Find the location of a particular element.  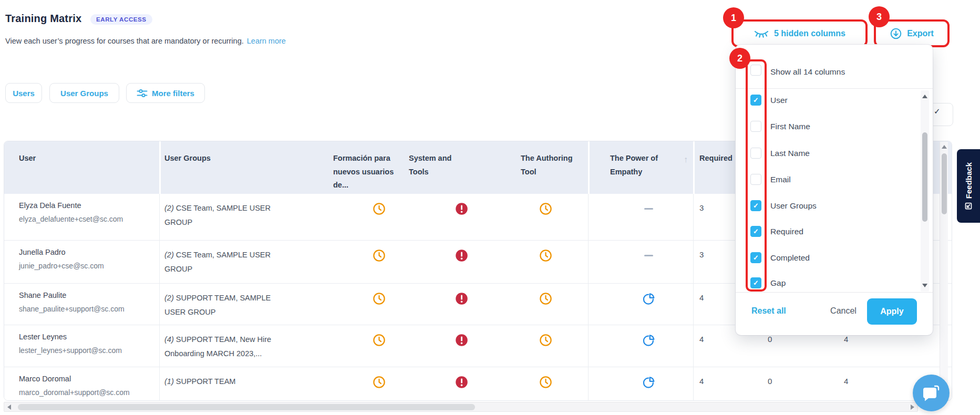

download-icon is located at coordinates (896, 34).